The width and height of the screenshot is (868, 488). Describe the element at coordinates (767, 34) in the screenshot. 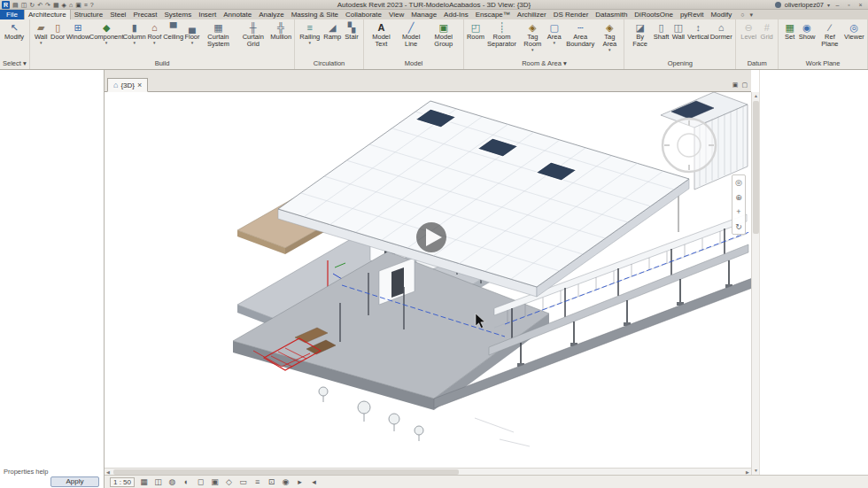

I see `grid-button: #Grid` at that location.